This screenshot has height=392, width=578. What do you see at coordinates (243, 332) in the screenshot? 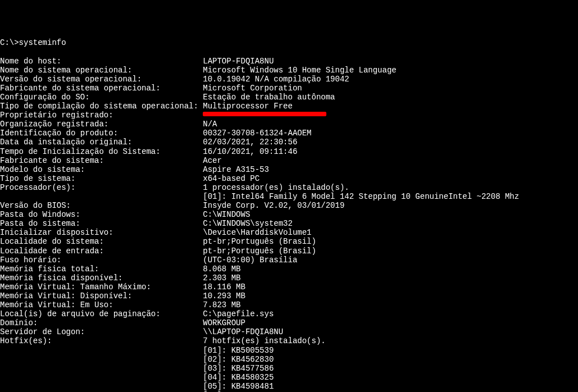
I see `systeminfo-value: \\LAPTOP-FDQIA8NU` at bounding box center [243, 332].